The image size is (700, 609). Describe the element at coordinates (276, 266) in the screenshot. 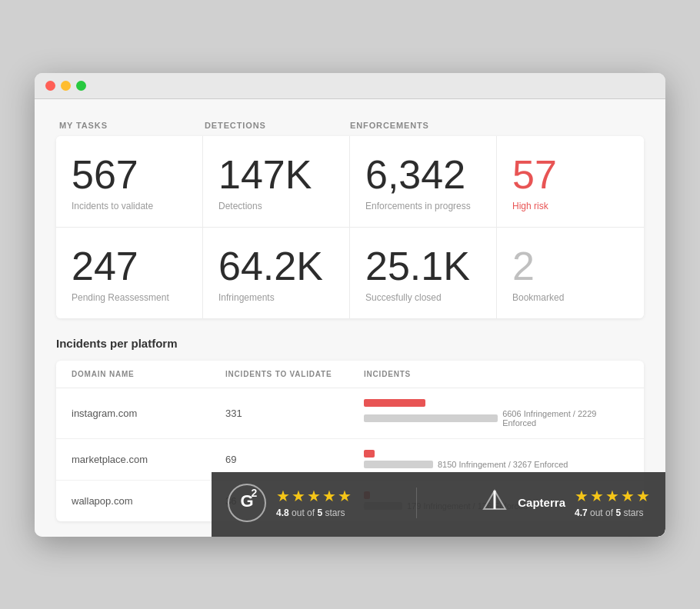

I see `stat-number-infringements: 64.2K` at that location.